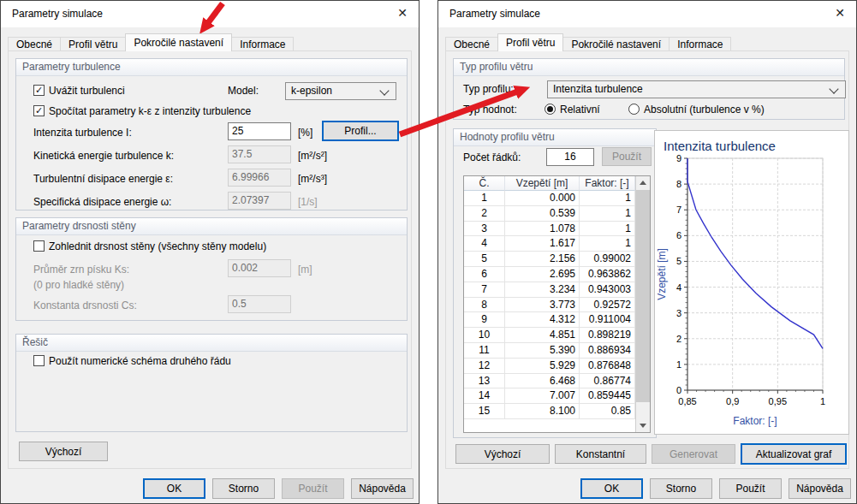 The width and height of the screenshot is (857, 504). Describe the element at coordinates (39, 91) in the screenshot. I see `checkbox-consider-turbulence: ✓` at that location.